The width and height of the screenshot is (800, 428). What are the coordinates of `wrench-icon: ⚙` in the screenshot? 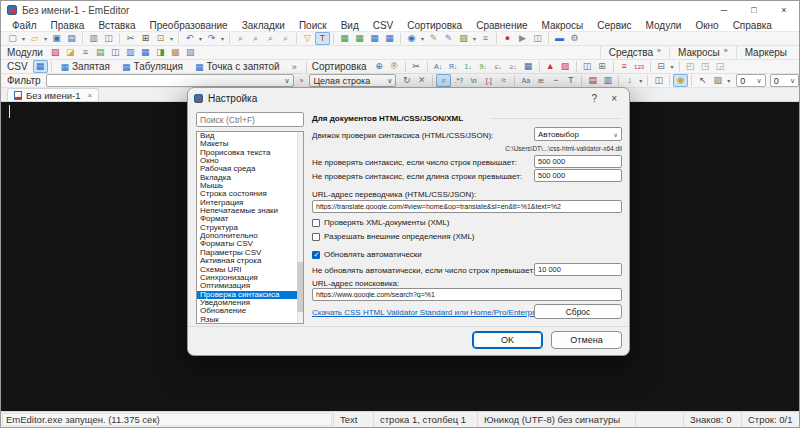 It's located at (574, 38).